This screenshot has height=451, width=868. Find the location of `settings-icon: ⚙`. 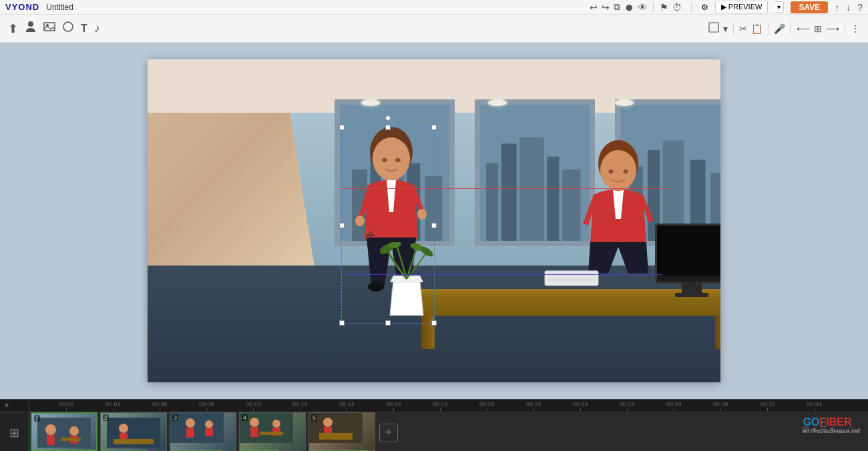

settings-icon: ⚙ is located at coordinates (705, 7).